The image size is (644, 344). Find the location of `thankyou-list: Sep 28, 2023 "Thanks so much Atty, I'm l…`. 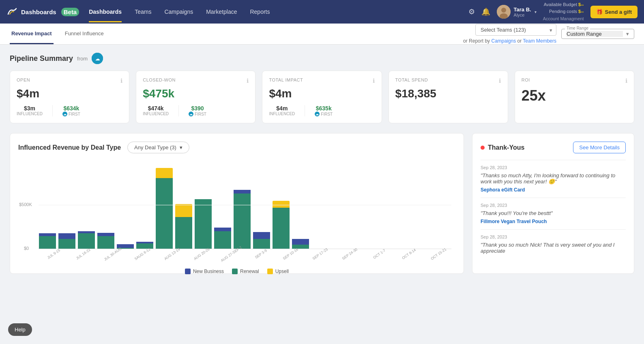

thankyou-list: Sep 28, 2023 "Thanks so much Atty, I'm l… is located at coordinates (553, 211).